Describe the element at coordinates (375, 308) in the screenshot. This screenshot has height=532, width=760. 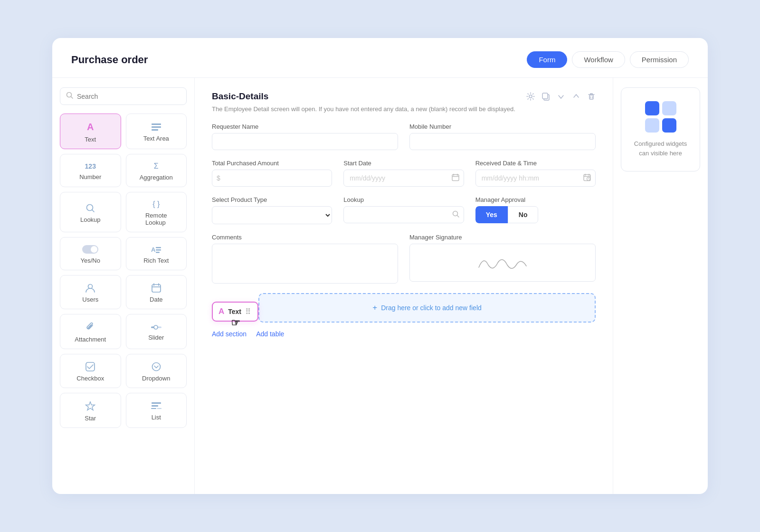
I see `plus-icon: +` at that location.